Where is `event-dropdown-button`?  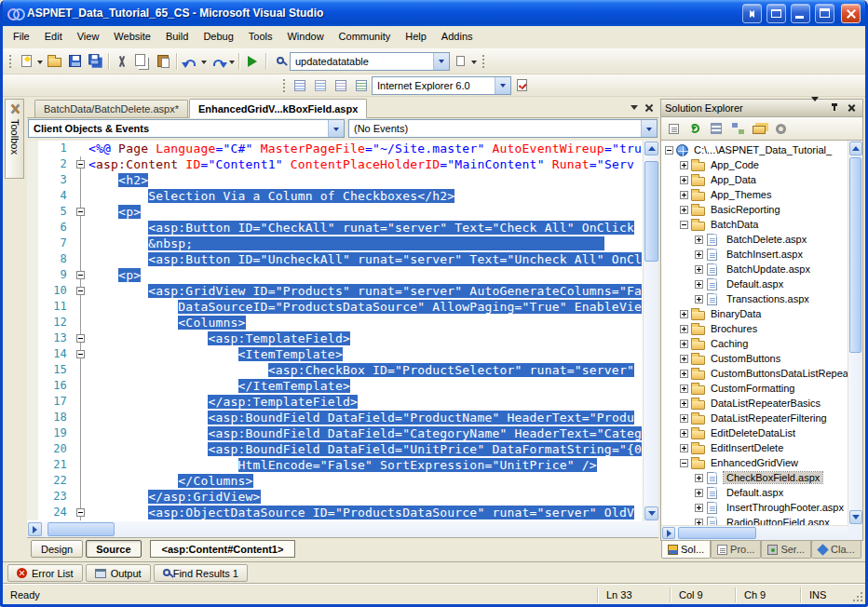 event-dropdown-button is located at coordinates (648, 128).